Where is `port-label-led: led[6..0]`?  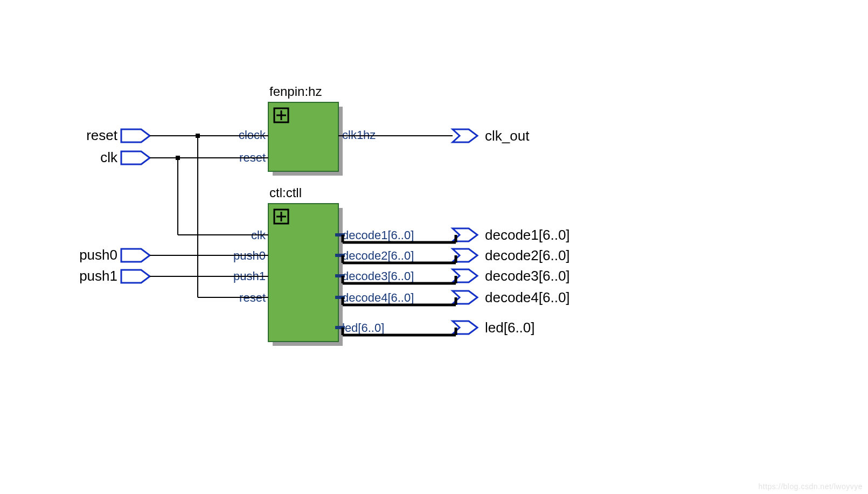
port-label-led: led[6..0] is located at coordinates (363, 328).